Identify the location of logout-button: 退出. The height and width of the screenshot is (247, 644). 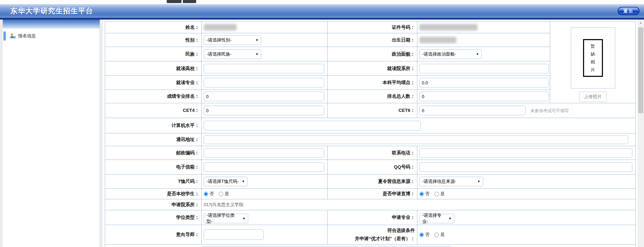
(629, 11).